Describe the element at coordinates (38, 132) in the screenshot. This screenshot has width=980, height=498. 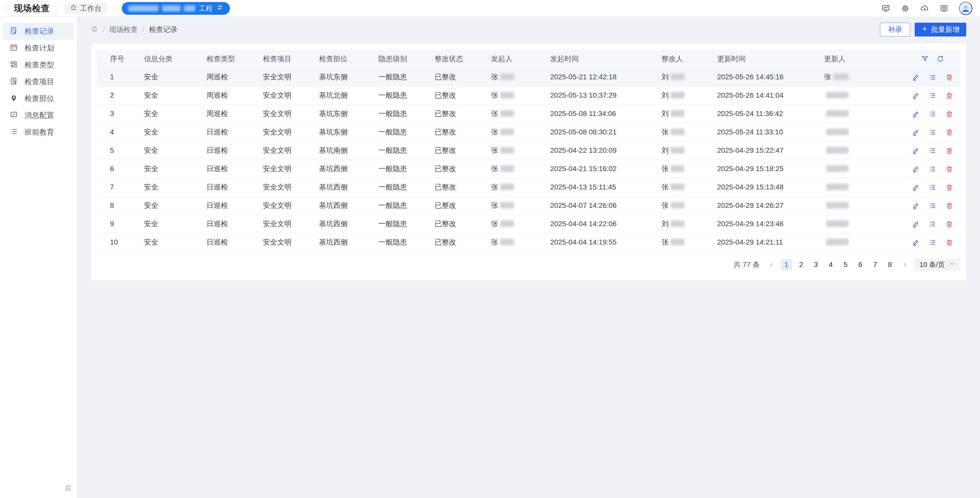
I see `sidebar-item-pre-shift-education: 班前教育` at that location.